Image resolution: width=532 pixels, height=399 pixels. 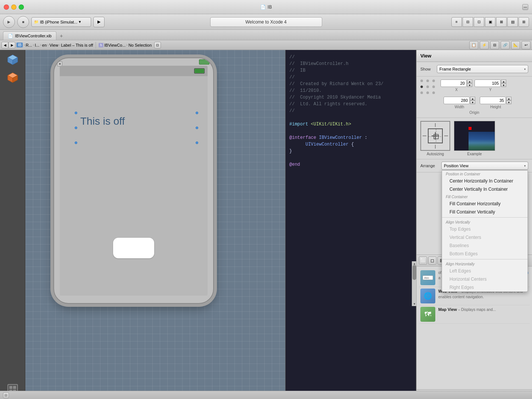 What do you see at coordinates (414, 272) in the screenshot?
I see `right-scroll-thumb` at bounding box center [414, 272].